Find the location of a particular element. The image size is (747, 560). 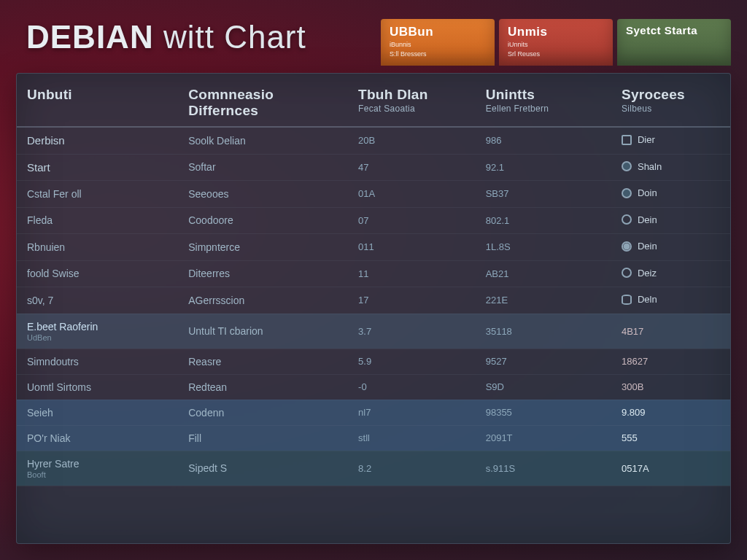

table-row: DerbisnSoolk Delian20B986Dier is located at coordinates (374, 140).